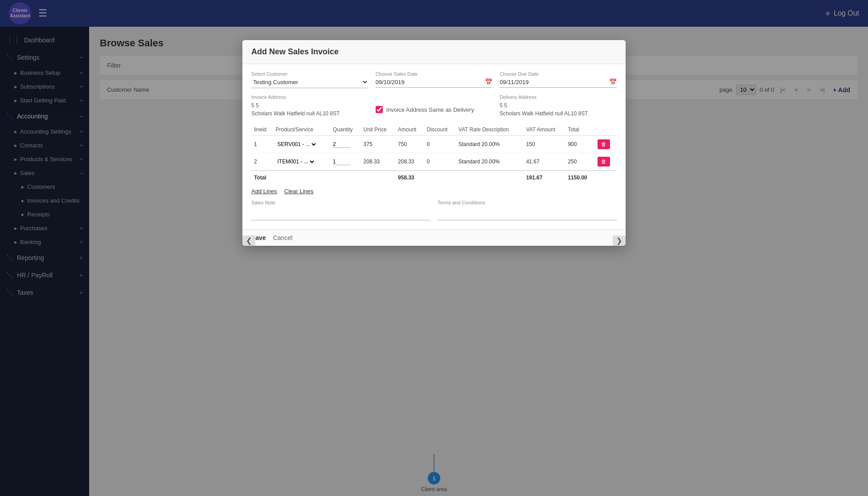 The image size is (868, 496). What do you see at coordinates (545, 162) in the screenshot?
I see `cell-vat-amount: 41.67` at bounding box center [545, 162].